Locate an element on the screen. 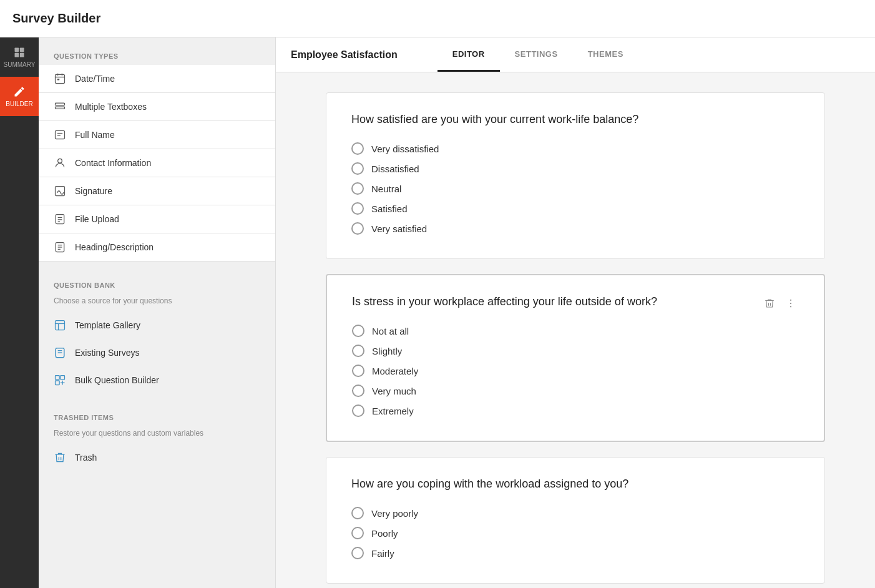 This screenshot has height=588, width=875. tab-editor: EDITOR is located at coordinates (469, 55).